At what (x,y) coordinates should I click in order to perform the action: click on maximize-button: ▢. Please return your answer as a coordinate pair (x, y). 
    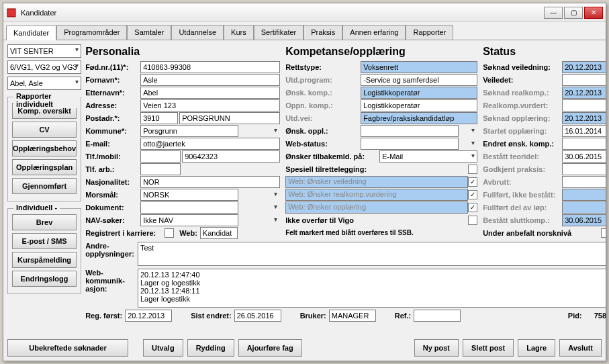
    Looking at the image, I should click on (573, 13).